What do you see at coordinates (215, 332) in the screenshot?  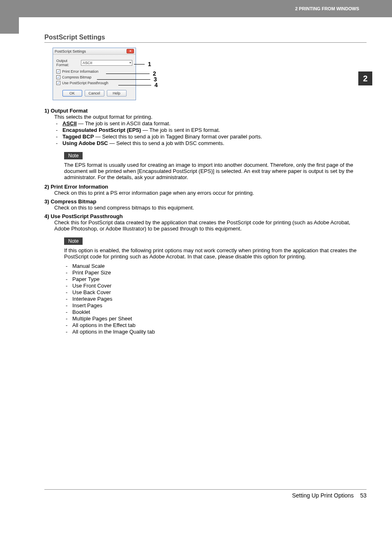 I see `note2-list-item: All options in the Image Quality tab` at bounding box center [215, 332].